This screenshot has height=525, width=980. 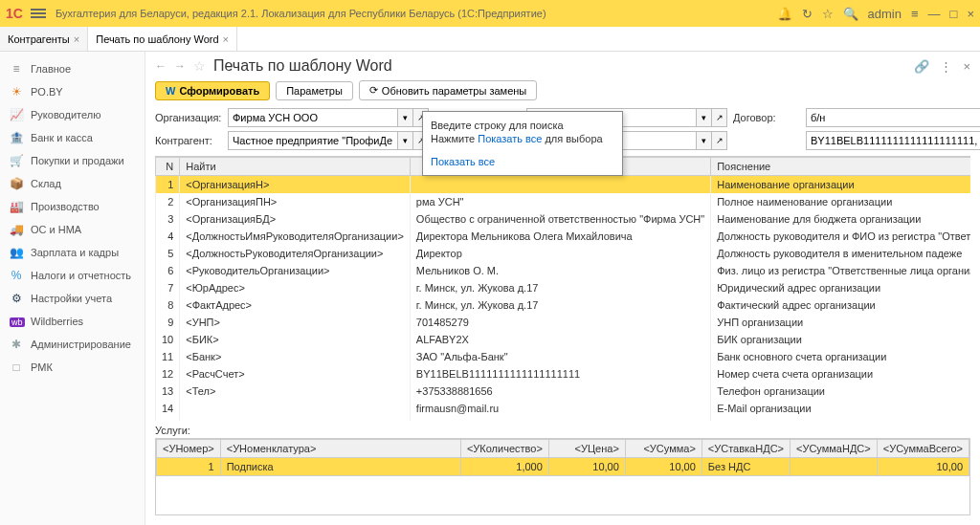 What do you see at coordinates (954, 13) in the screenshot?
I see `maximize-icon: □` at bounding box center [954, 13].